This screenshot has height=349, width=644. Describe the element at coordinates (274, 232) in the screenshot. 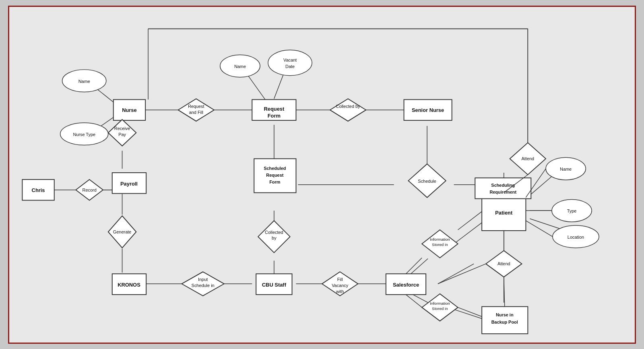

I see `collected-by2-label1: Collected` at that location.